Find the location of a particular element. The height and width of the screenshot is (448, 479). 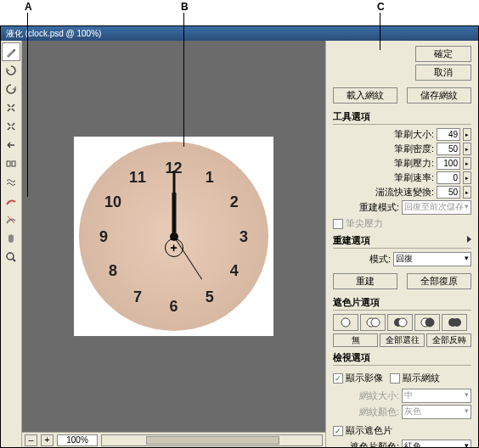

hand-tool is located at coordinates (11, 238).